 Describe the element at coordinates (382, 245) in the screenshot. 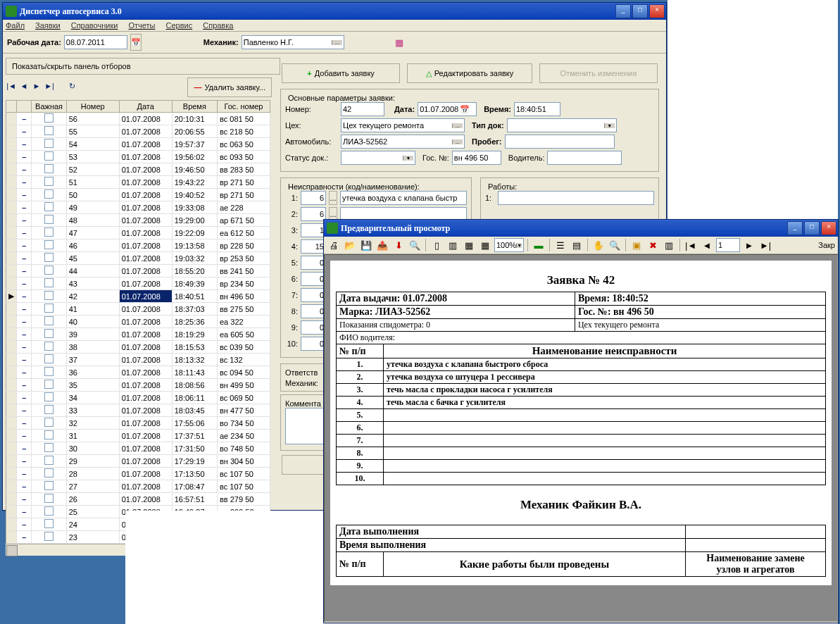

I see `export-icon: 📤` at that location.